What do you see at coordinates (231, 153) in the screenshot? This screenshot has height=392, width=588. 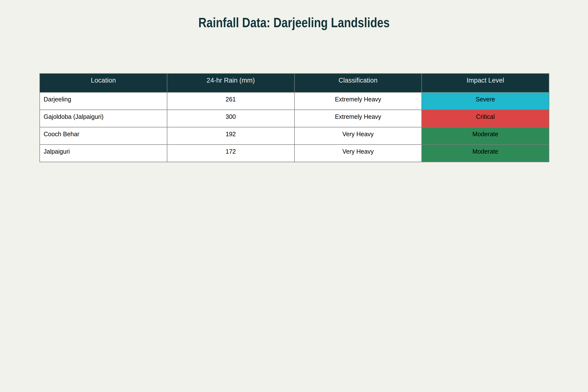 I see `cell-rain: 172` at bounding box center [231, 153].